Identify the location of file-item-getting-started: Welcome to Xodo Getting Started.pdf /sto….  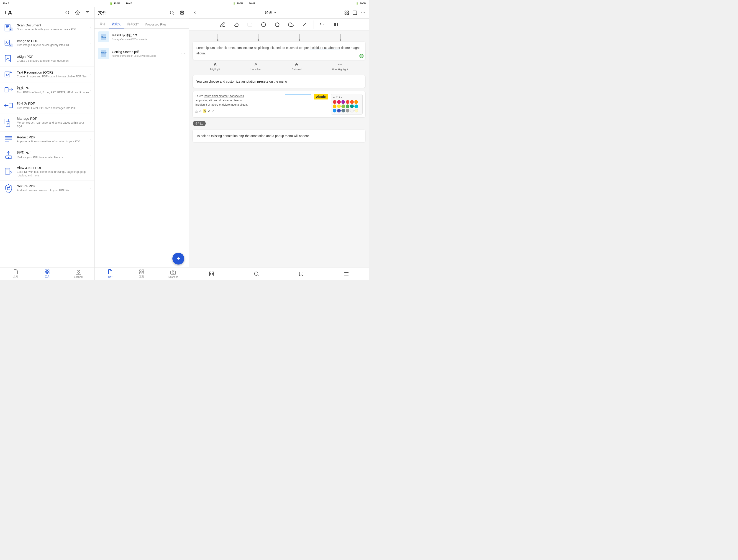
(141, 54).